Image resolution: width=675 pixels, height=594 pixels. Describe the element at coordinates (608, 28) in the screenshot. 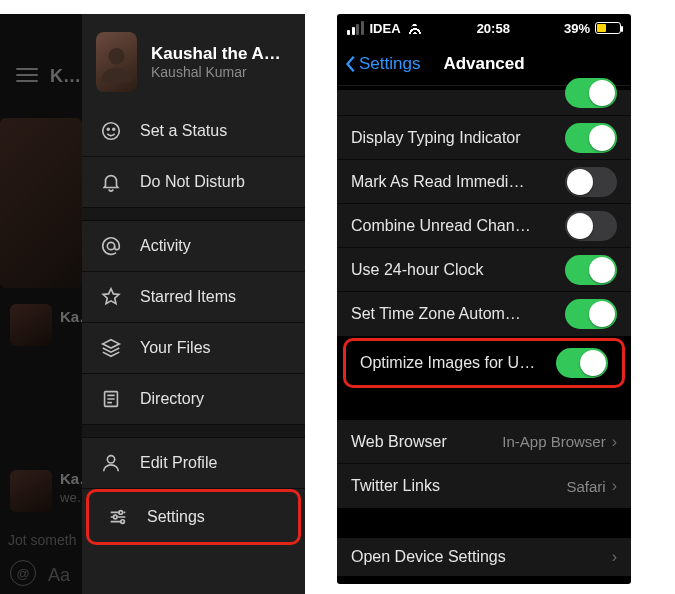

I see `battery-icon` at that location.